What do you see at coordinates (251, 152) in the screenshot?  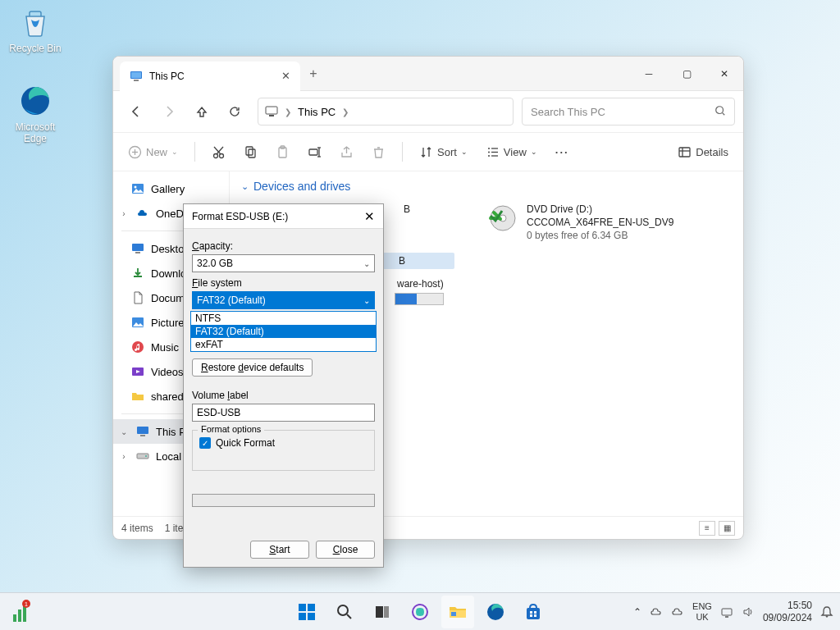 I see `copy-button` at bounding box center [251, 152].